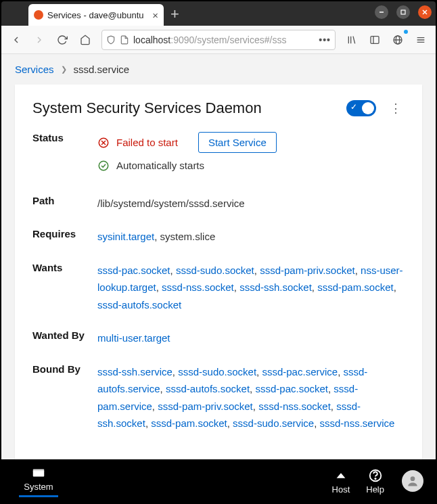 Image resolution: width=437 pixels, height=504 pixels. Describe the element at coordinates (218, 14) in the screenshot. I see `window-tabstrip: Services - dave@ubuntu × +` at that location.